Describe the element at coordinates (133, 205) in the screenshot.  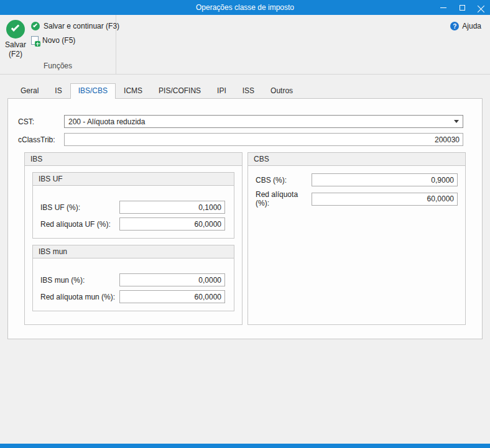
I see `ibs-uf-group: IBS UF IBS UF (%): Red alíquota UF (%):` at that location.